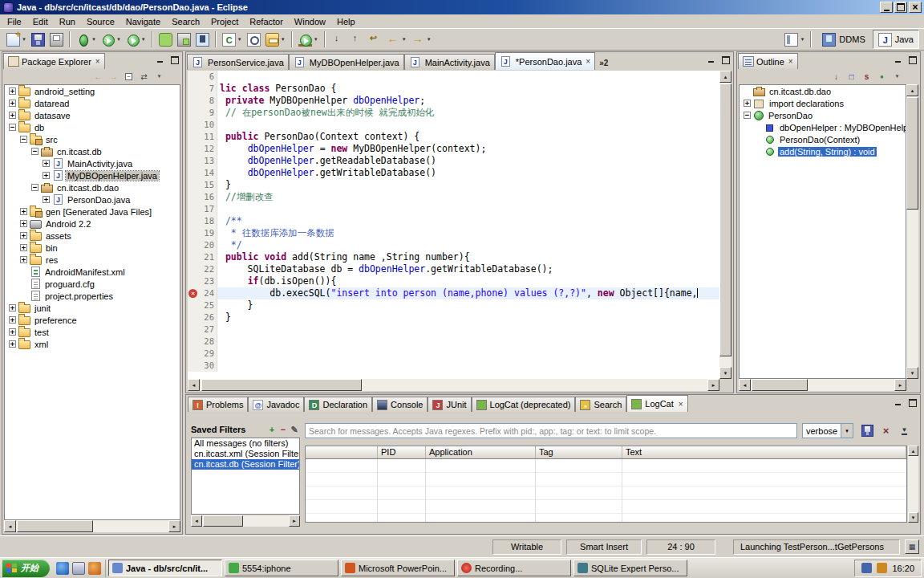 The width and height of the screenshot is (924, 578). What do you see at coordinates (514, 568) in the screenshot?
I see `taskbar-window-recording: Recording...` at bounding box center [514, 568].